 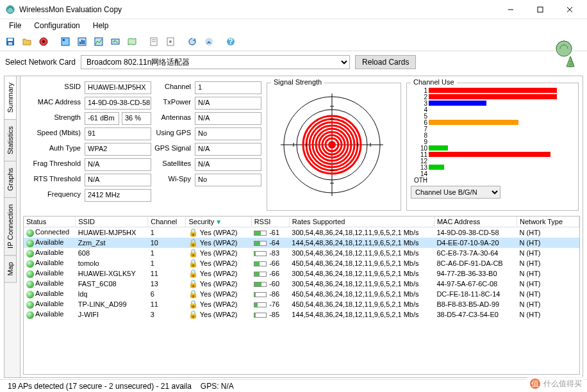 I want to click on table-cell: -85, so click(x=270, y=314).